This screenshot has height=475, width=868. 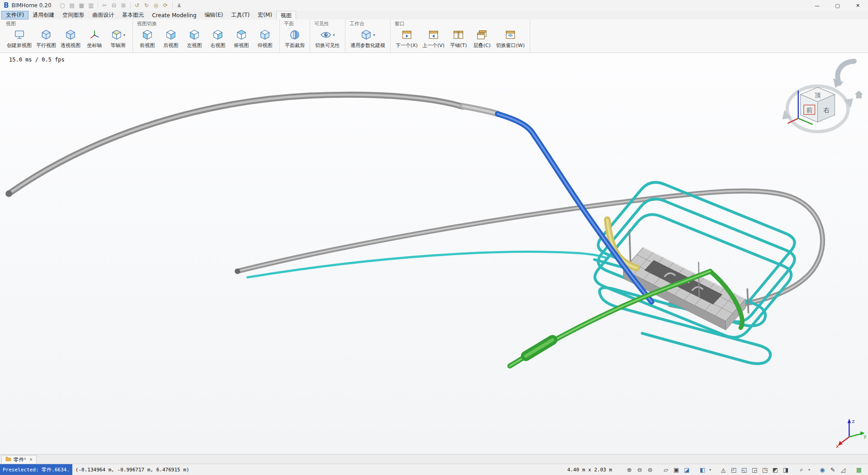 What do you see at coordinates (62, 5) in the screenshot?
I see `new-file-button: ▢` at bounding box center [62, 5].